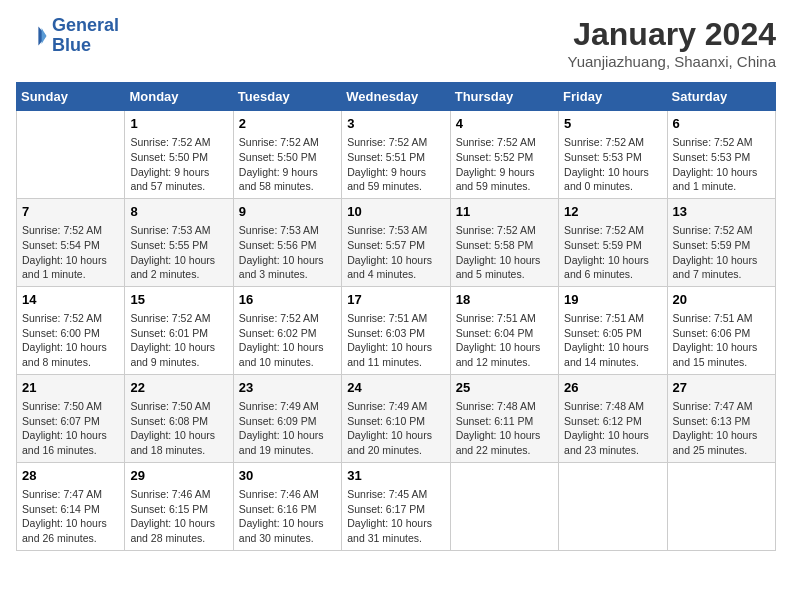 The image size is (792, 612). I want to click on calendar-header-row: SundayMondayTuesdayWednesdayThursdayFrid…, so click(396, 97).